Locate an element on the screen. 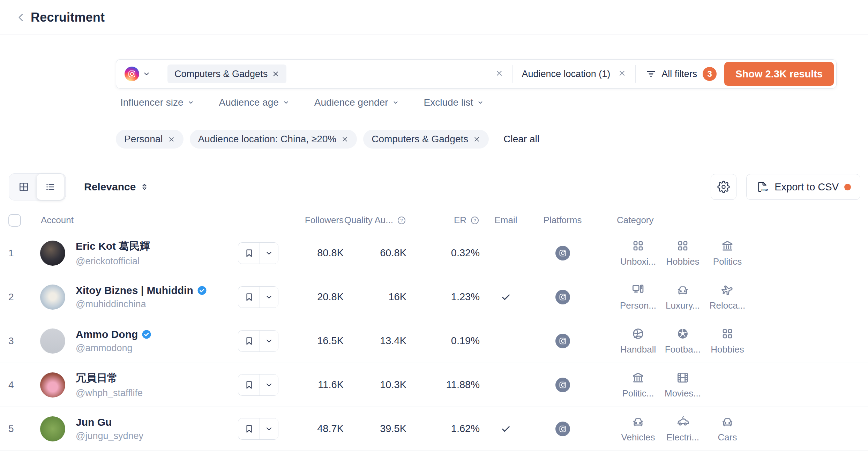 This screenshot has width=868, height=454. search-filter-bar: Computers & Gadgets Audience location (1… is located at coordinates (476, 74).